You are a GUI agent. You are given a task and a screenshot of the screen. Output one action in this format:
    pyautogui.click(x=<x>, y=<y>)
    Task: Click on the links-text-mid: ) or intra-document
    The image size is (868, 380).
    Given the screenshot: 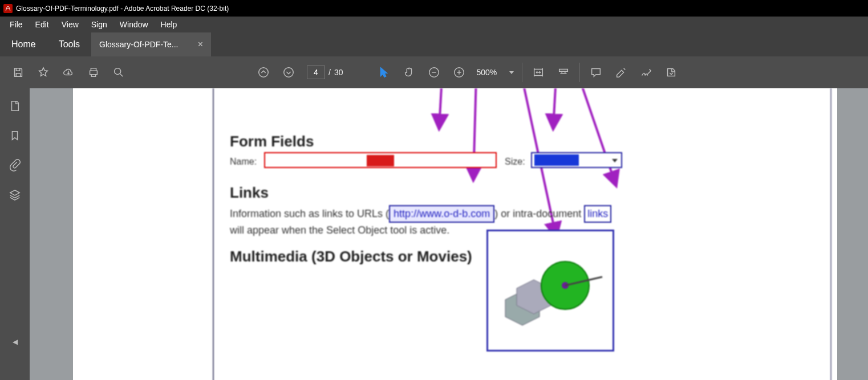 What is the action you would take?
    pyautogui.click(x=540, y=214)
    